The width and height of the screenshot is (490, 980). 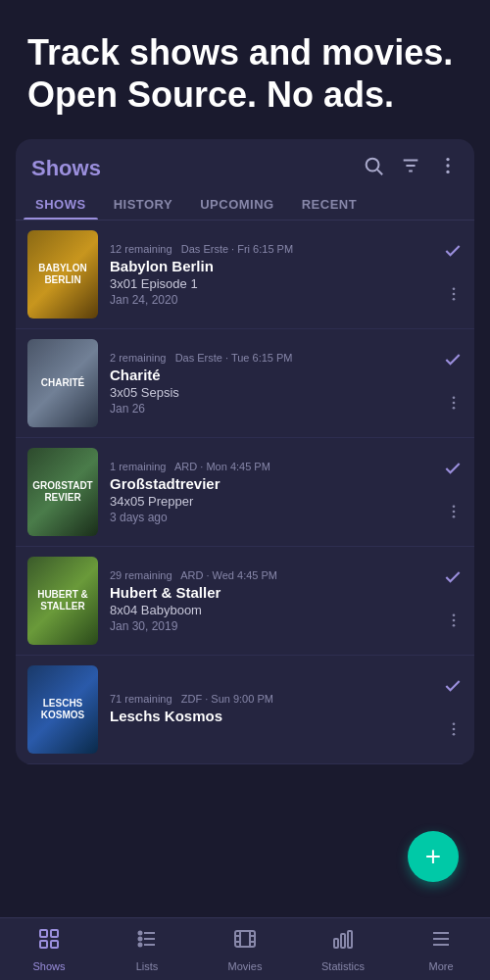 I want to click on show-name: Babylon Berlin, so click(x=270, y=267).